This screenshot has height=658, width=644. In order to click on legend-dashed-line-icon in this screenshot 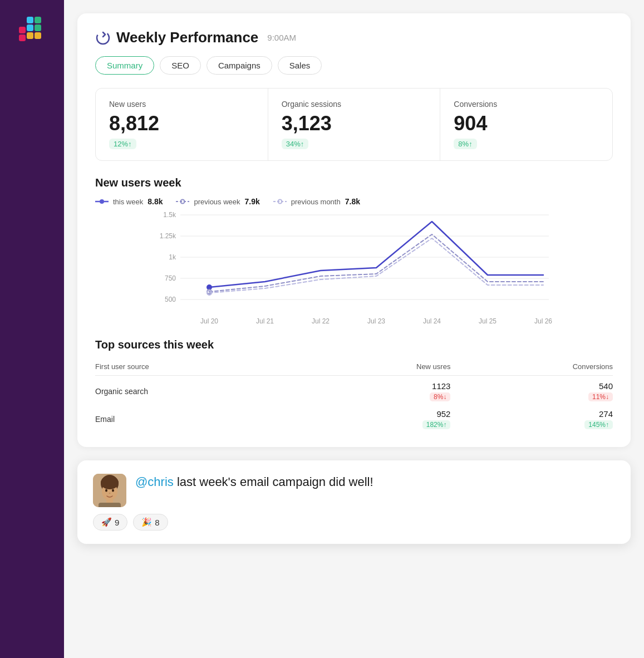, I will do `click(183, 202)`.